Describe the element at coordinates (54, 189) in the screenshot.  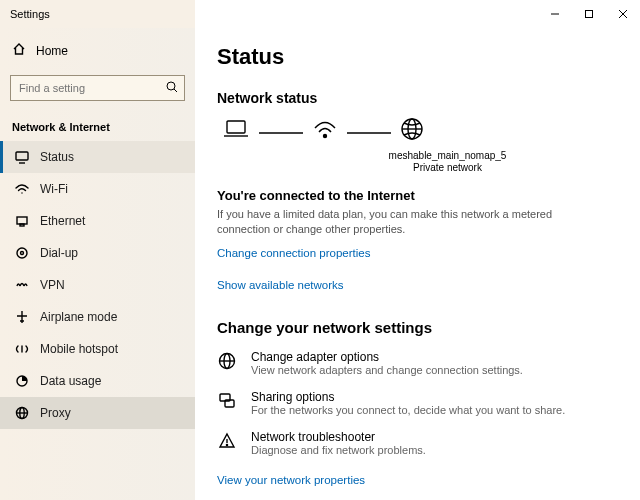
I see `sidebar-item-label: Wi-Fi` at that location.